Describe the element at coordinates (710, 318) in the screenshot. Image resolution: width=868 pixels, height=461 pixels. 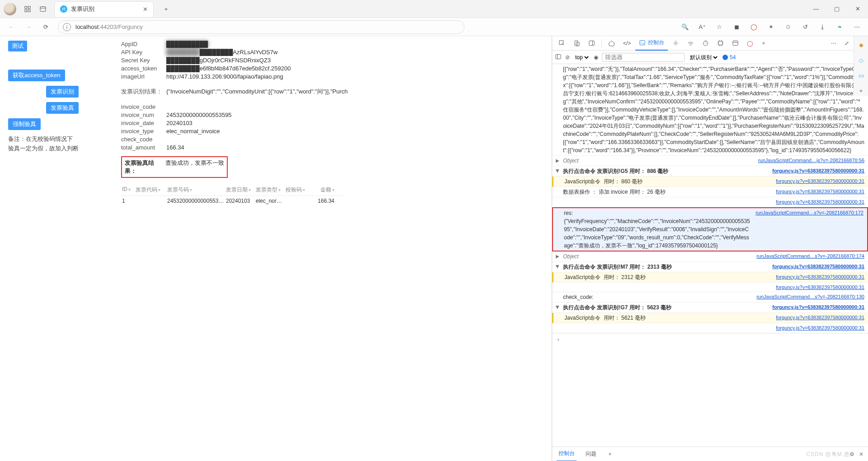
I see `console-log: JavaScript命令 用时： 5621 毫秒forguncy.js?v=63…` at that location.